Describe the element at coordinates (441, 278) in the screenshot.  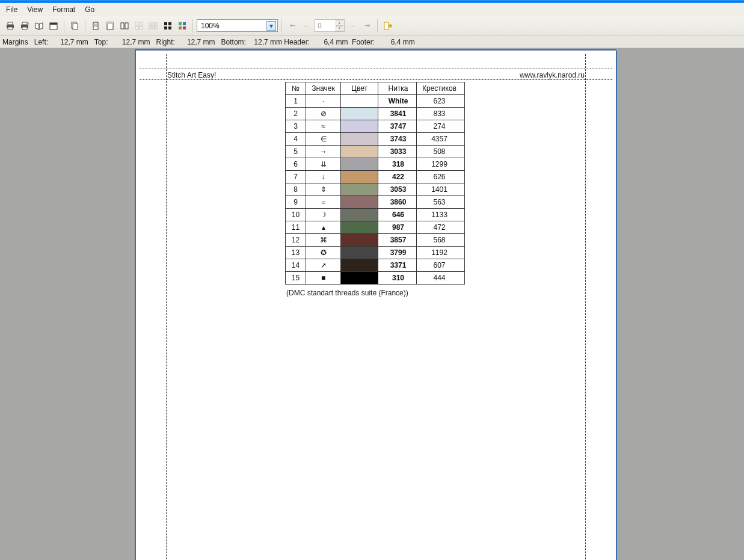
I see `cell-count: 444` at that location.